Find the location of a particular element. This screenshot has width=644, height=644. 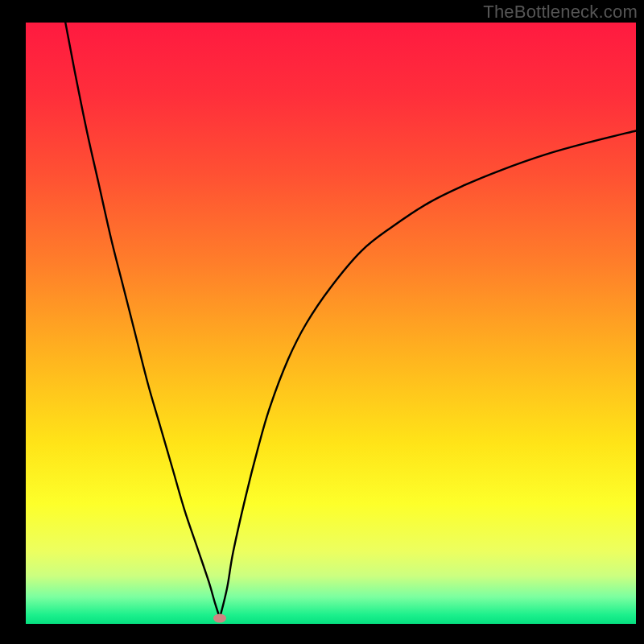

optimum-marker is located at coordinates (220, 618).